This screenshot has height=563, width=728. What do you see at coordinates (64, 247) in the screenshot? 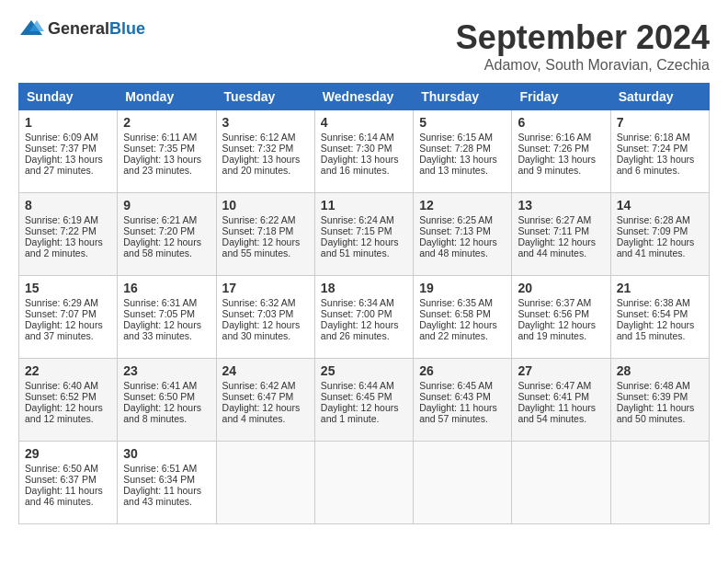
I see `daylight-label: Daylight: 13 hours and 2 minutes.` at bounding box center [64, 247].